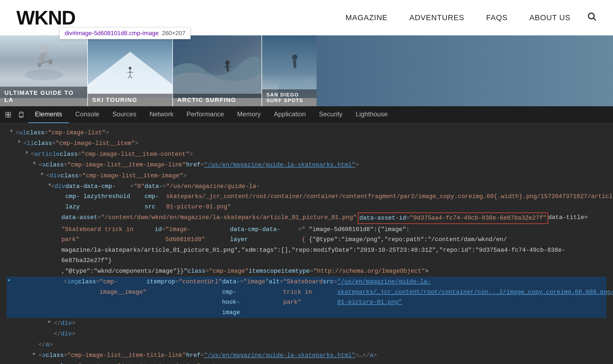  Describe the element at coordinates (289, 98) in the screenshot. I see `gallery-label-sandiego: SAN DIEGO SURF SPOTS` at that location.